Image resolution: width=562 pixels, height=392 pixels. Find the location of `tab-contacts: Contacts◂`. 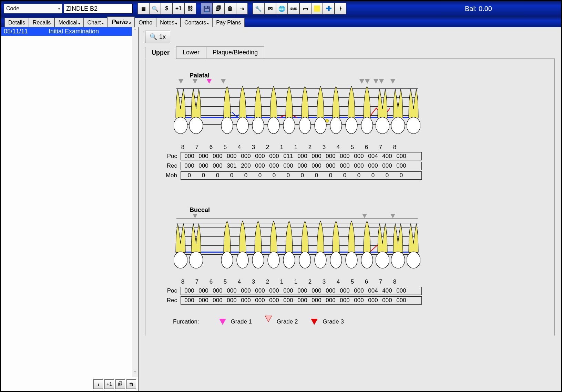

tab-contacts: Contacts◂ is located at coordinates (196, 23).